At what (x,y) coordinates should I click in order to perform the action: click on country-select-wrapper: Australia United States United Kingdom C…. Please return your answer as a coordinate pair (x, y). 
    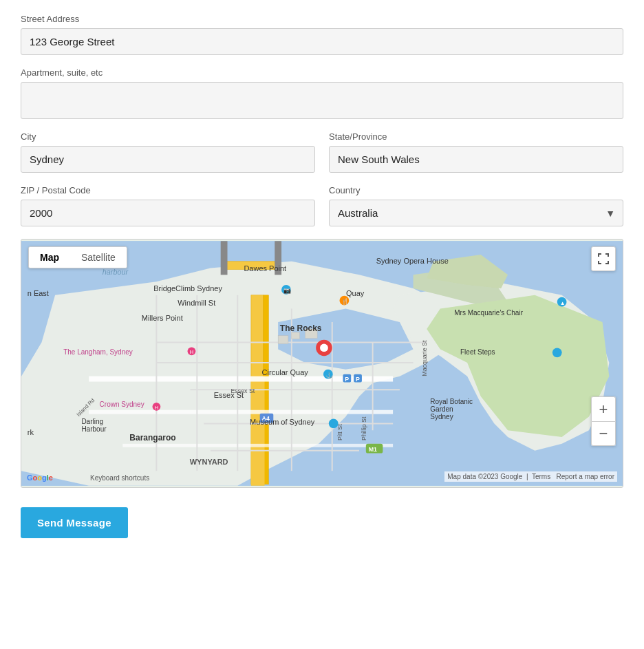
    Looking at the image, I should click on (476, 213).